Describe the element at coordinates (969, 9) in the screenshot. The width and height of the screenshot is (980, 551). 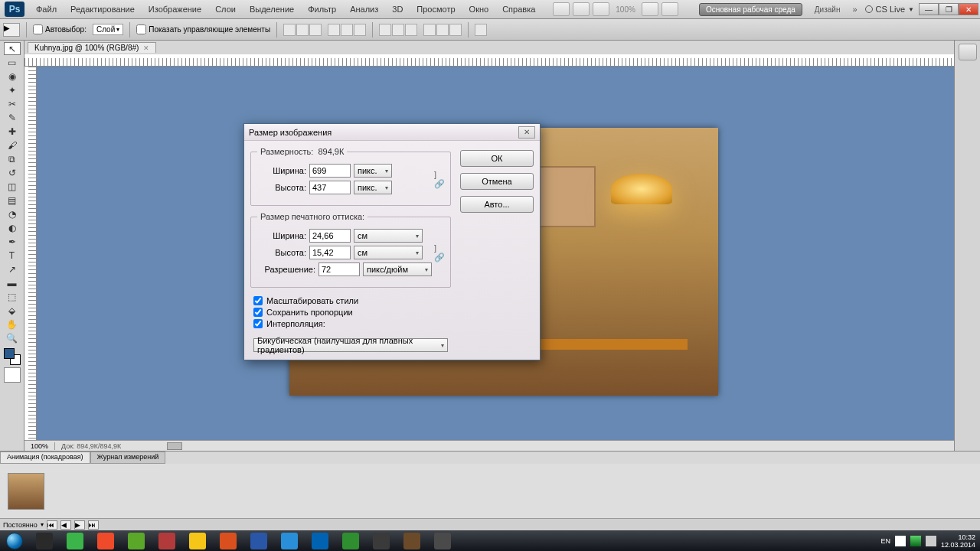
I see `close-button: ✕` at that location.